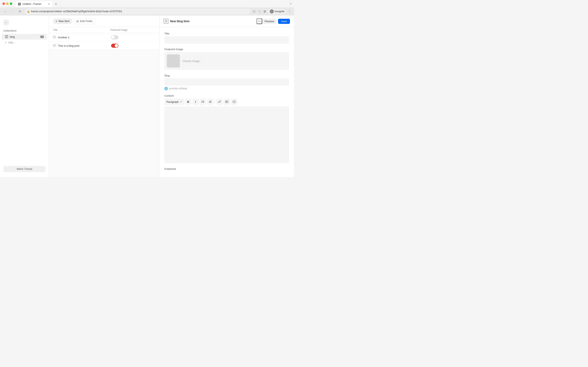 The width and height of the screenshot is (588, 367). What do you see at coordinates (77, 11) in the screenshot?
I see `url-text: framer.com/projects/Untitled--mZ98oDWaPJ…` at bounding box center [77, 11].